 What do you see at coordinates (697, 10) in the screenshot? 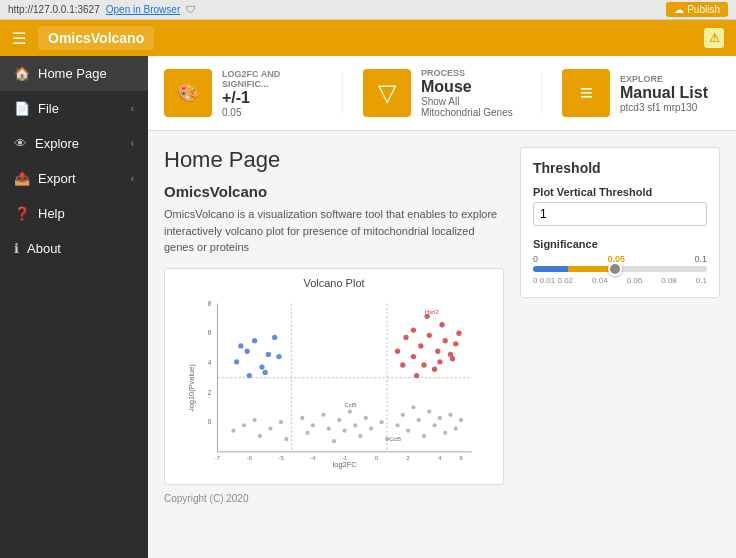
I see `publish-button: ☁ Publish` at bounding box center [697, 10].